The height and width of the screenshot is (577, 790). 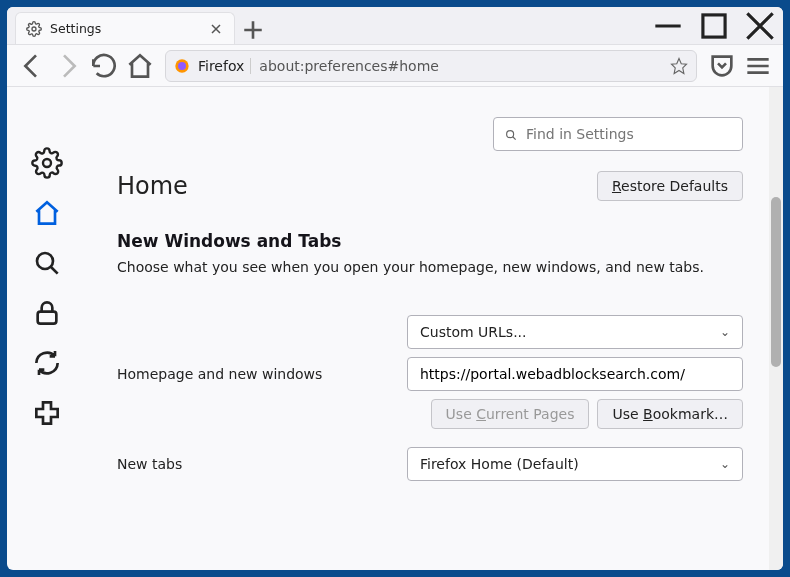 I want to click on scrollbar, so click(x=776, y=328).